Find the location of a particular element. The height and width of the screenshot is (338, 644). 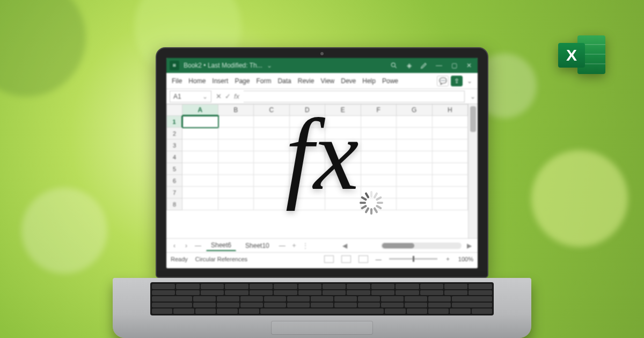

tab-formulas: Form is located at coordinates (264, 81).